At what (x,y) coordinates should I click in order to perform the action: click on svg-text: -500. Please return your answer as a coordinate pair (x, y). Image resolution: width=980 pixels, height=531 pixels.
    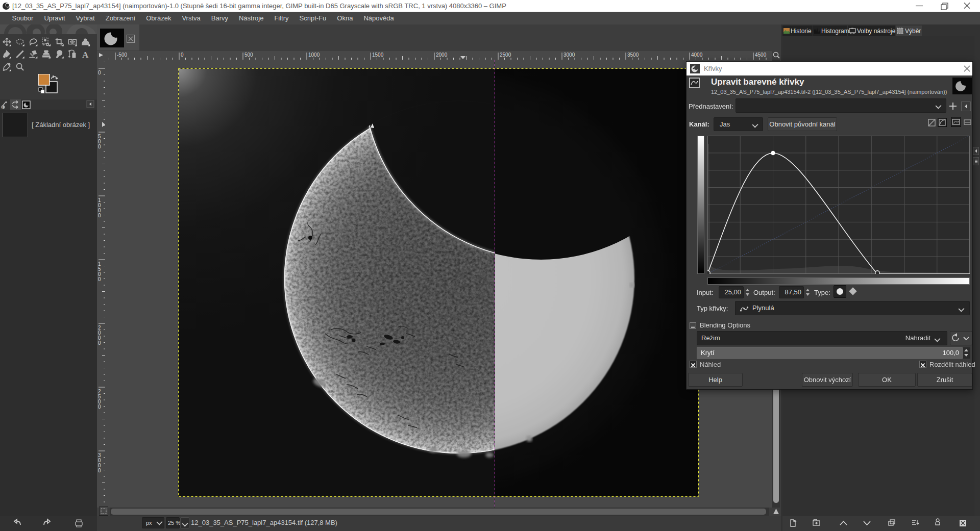
    Looking at the image, I should click on (122, 55).